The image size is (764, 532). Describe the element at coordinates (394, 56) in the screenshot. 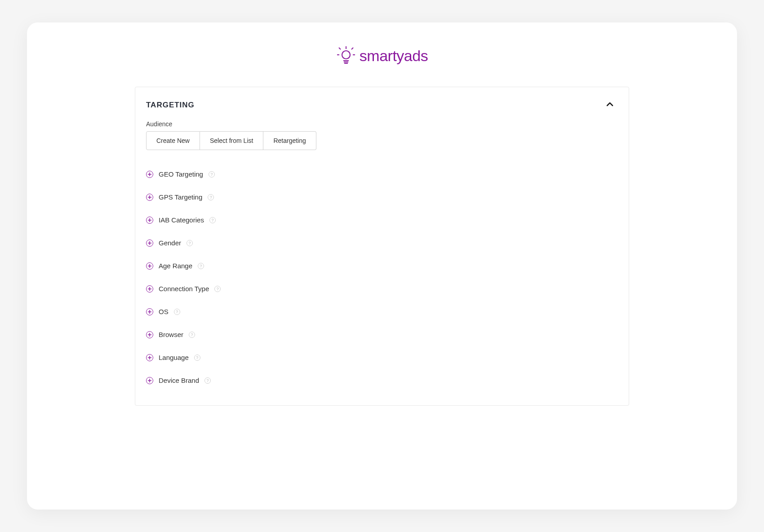

I see `logo-text: smartyads` at that location.